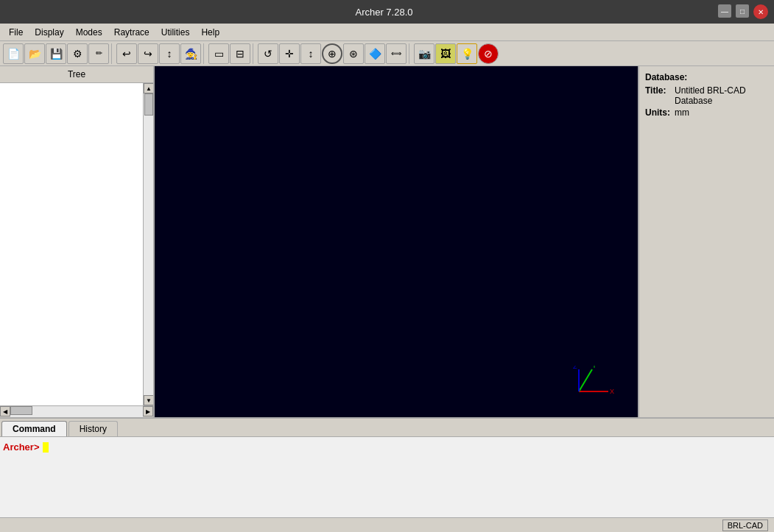  I want to click on command-cursor, so click(46, 447).